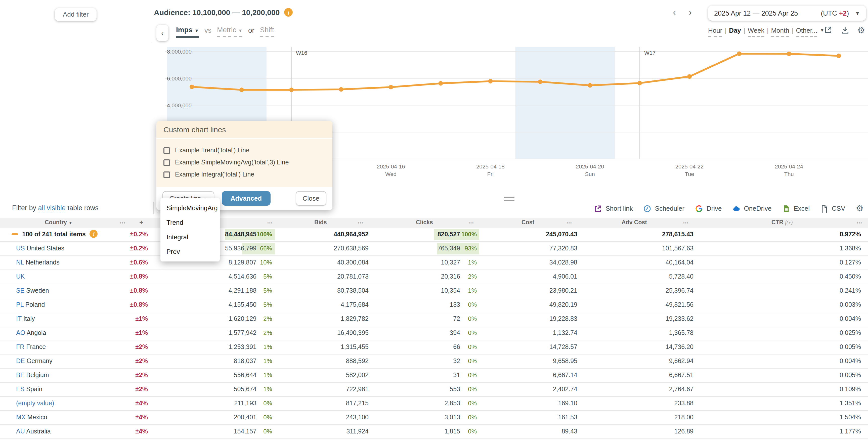  Describe the element at coordinates (190, 237) in the screenshot. I see `menu-item-integral: Integral` at that location.